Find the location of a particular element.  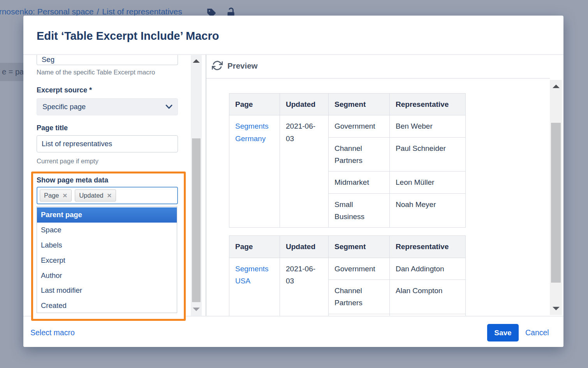

meta-tag-page: Page ✕ is located at coordinates (56, 196).